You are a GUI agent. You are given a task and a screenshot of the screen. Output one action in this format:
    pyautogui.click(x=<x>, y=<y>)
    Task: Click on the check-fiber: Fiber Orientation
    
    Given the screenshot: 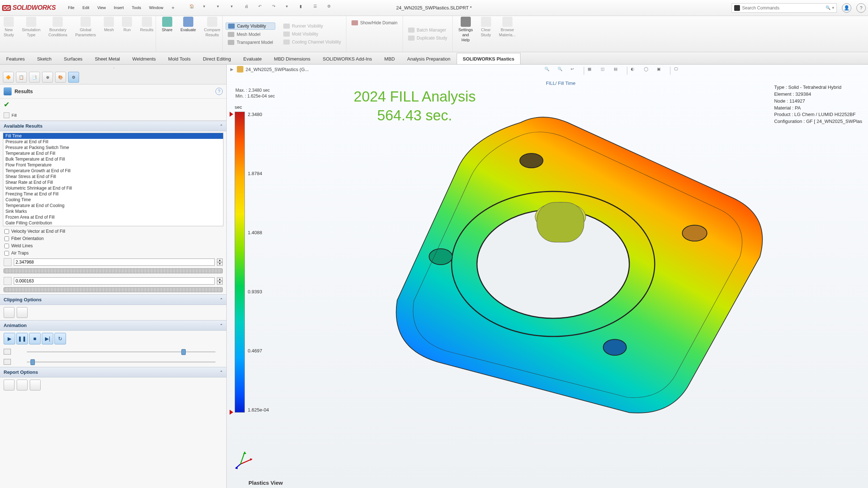 What is the action you would take?
    pyautogui.click(x=113, y=239)
    